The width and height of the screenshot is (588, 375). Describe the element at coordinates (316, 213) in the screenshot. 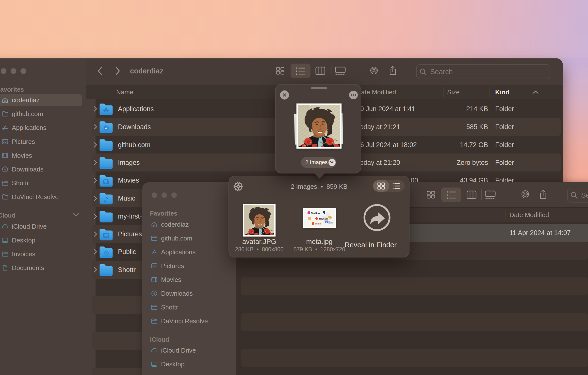

I see `svg-text: PixelSnap` at that location.